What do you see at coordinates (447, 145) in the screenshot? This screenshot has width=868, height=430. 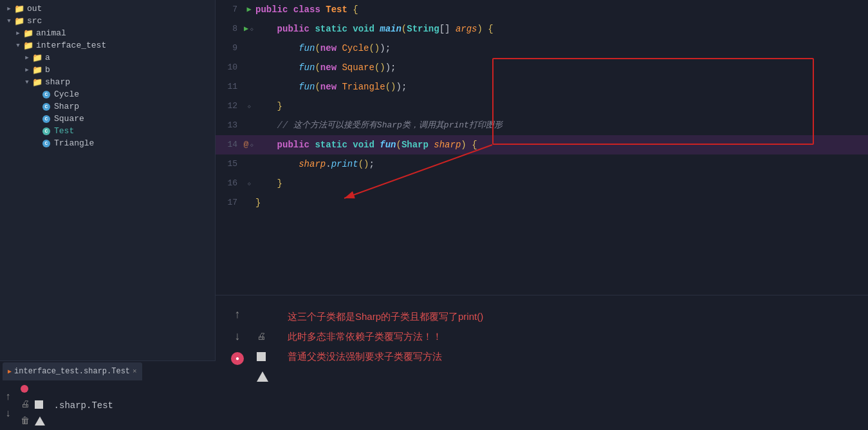 I see `param-sharp: sharp` at bounding box center [447, 145].